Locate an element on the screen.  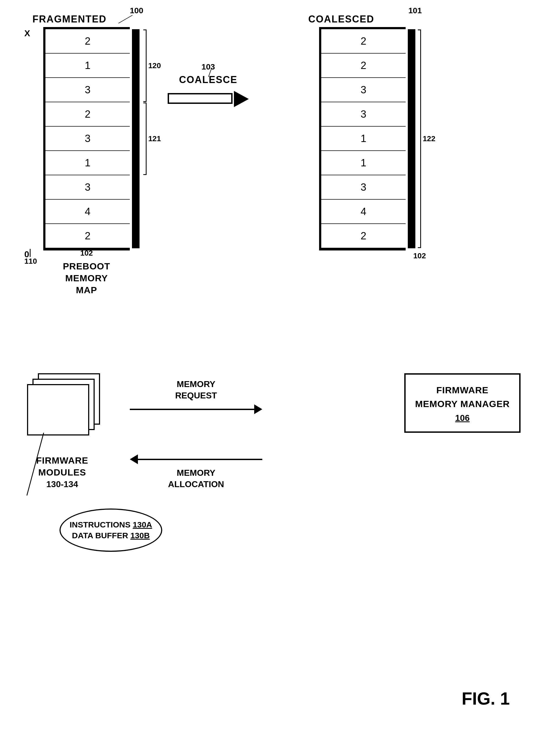
fragmented-ref: 100 is located at coordinates (137, 11).